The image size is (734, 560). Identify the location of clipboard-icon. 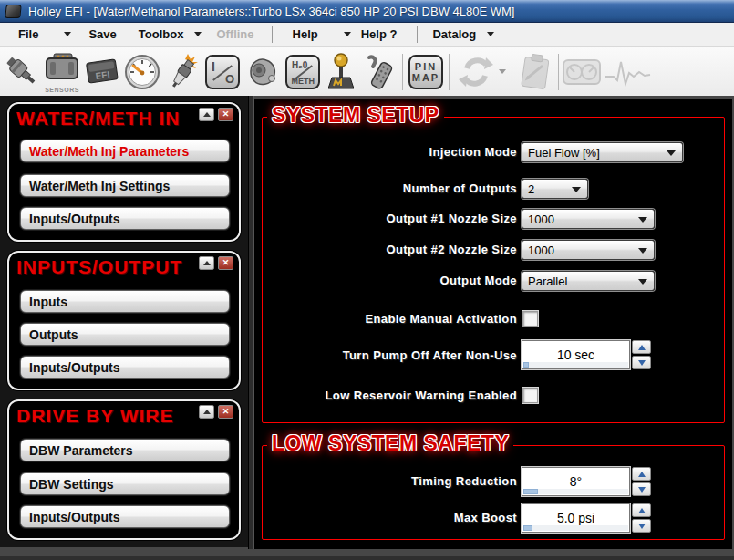
(535, 72).